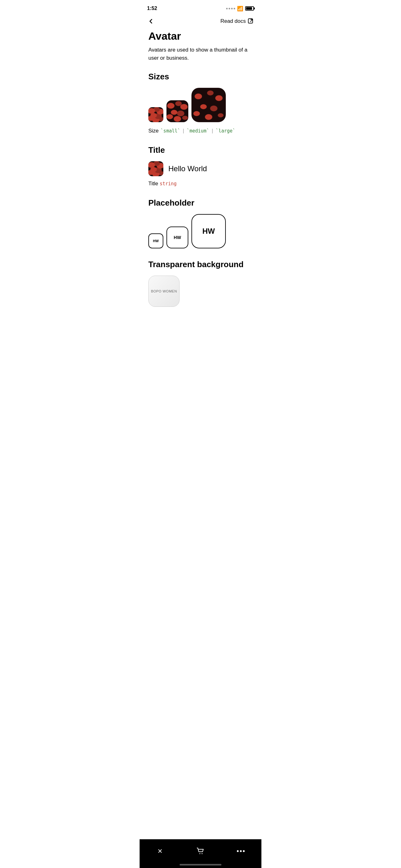  What do you see at coordinates (201, 231) in the screenshot?
I see `placeholder-row: HW HW HW` at bounding box center [201, 231].